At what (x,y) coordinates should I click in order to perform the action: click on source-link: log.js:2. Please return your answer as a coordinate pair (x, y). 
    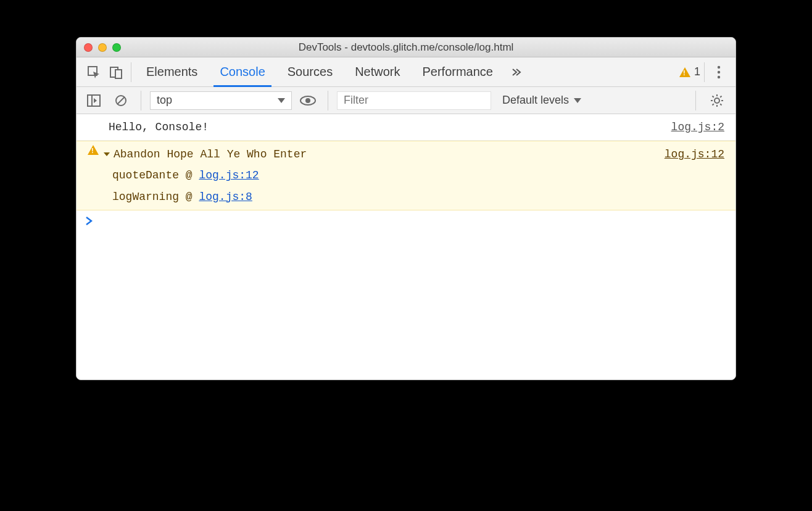
    Looking at the image, I should click on (698, 127).